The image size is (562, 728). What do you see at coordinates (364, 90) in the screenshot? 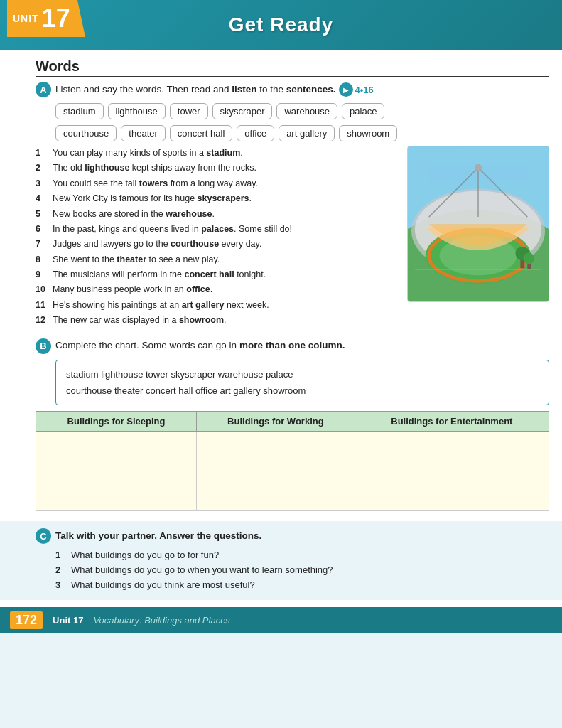
I see `audio-label: 4•16` at bounding box center [364, 90].